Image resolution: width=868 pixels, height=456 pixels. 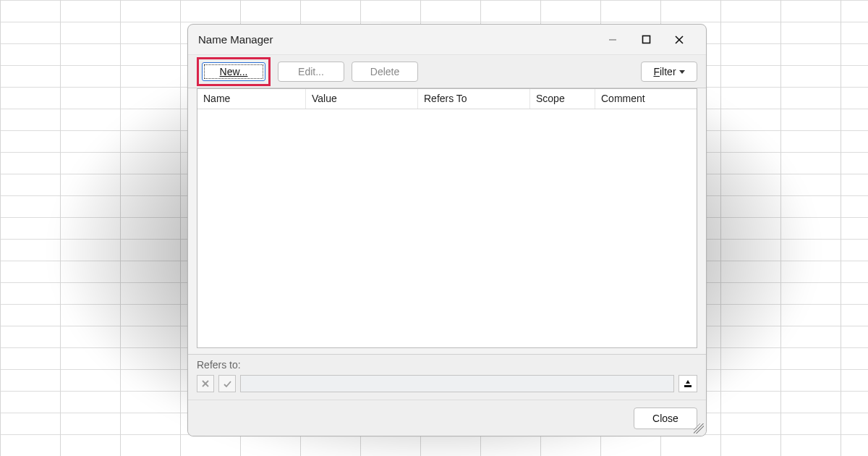 What do you see at coordinates (647, 39) in the screenshot?
I see `maximize-icon` at bounding box center [647, 39].